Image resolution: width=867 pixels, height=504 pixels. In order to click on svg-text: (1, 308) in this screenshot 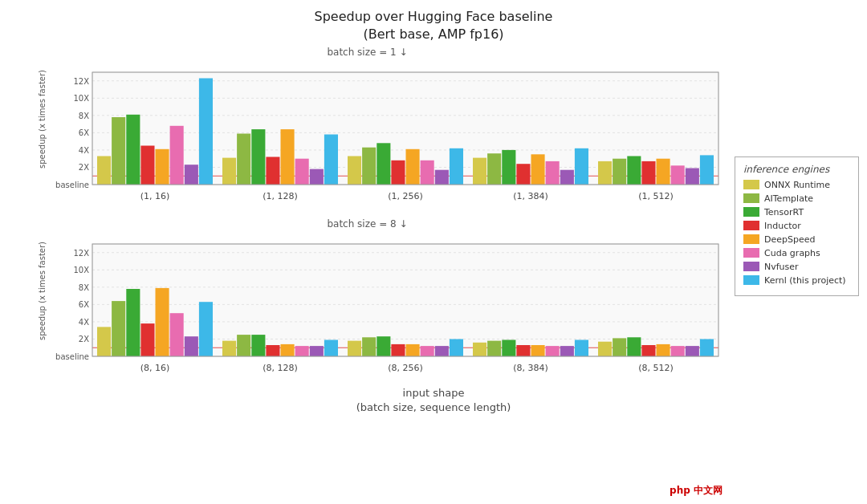, I will do `click(531, 196)`.